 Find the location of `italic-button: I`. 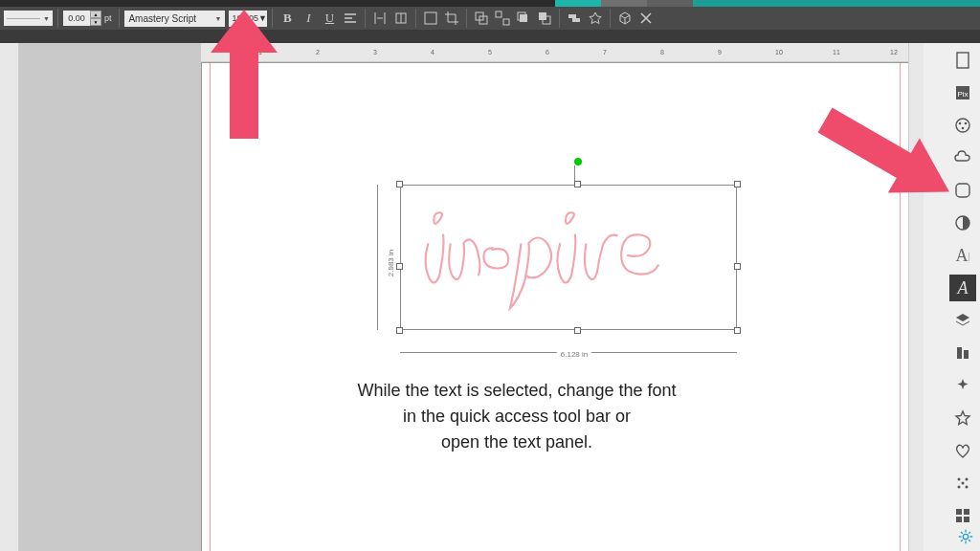

italic-button: I is located at coordinates (308, 18).